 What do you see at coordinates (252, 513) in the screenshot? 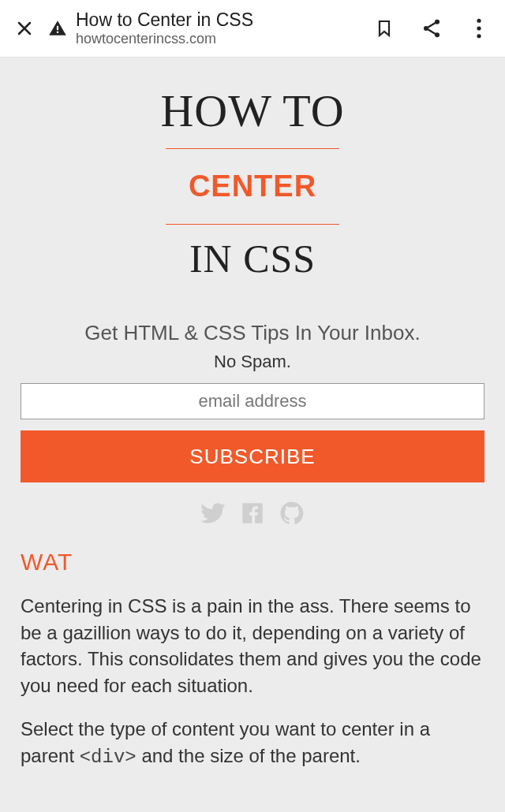
I see `facebook-icon` at bounding box center [252, 513].